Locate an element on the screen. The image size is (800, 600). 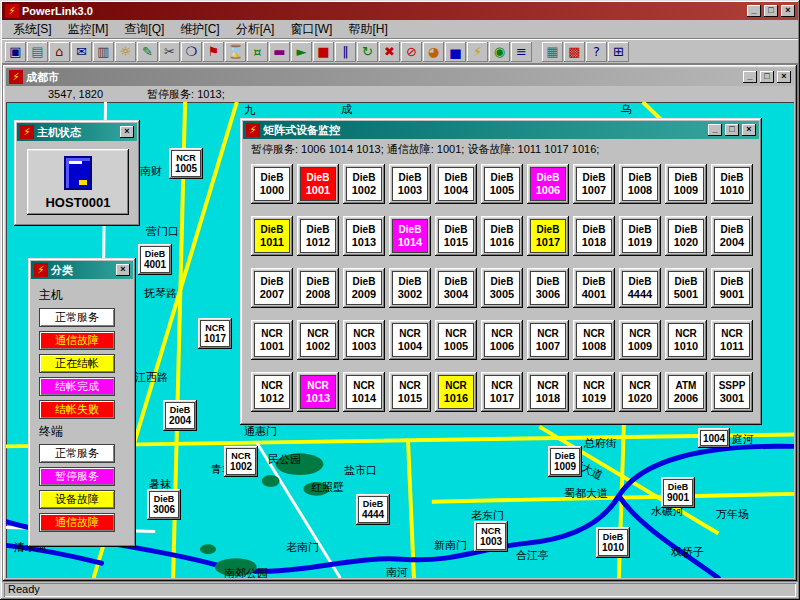
device-button-dieb-1018: DieB1018 is located at coordinates (594, 236).